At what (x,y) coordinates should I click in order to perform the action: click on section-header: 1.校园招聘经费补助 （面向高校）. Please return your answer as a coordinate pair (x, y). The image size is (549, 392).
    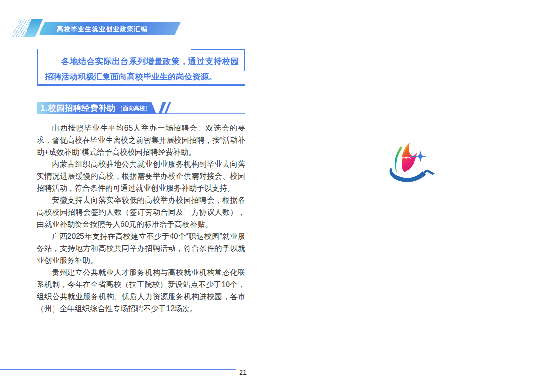
    Looking at the image, I should click on (95, 108).